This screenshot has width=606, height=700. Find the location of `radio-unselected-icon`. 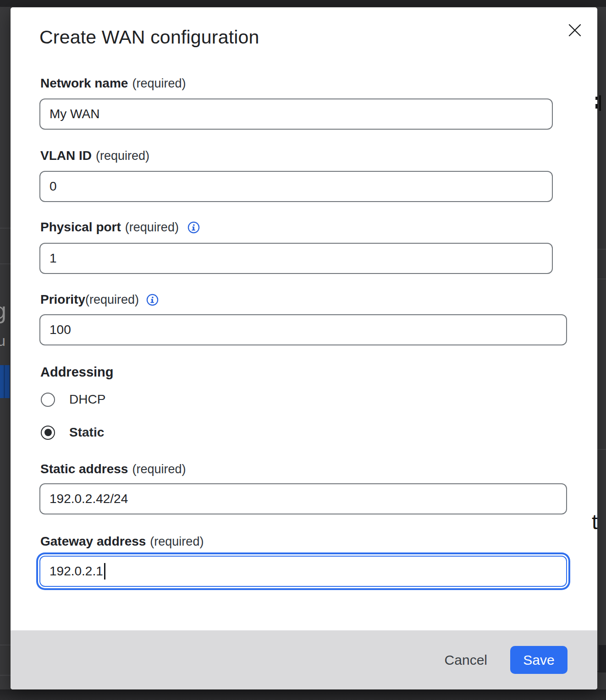

radio-unselected-icon is located at coordinates (48, 399).